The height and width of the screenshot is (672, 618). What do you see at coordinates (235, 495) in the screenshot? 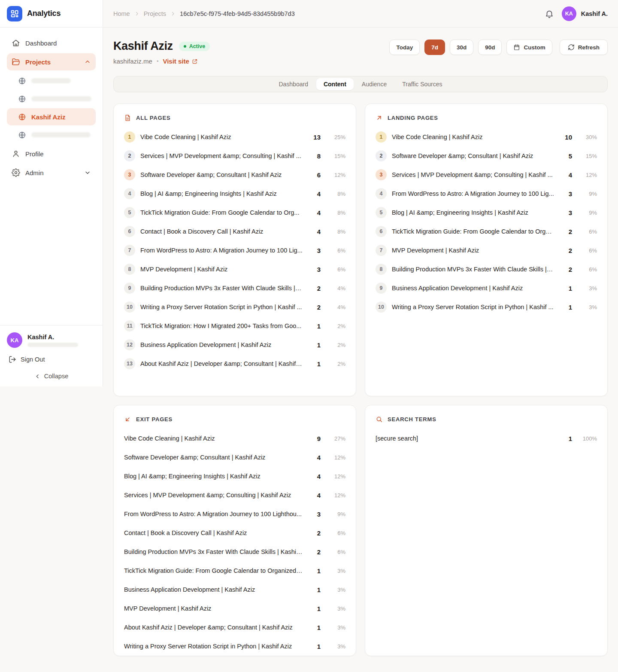
I see `list-item: Services | MVP Development &amp; Consult…` at bounding box center [235, 495].